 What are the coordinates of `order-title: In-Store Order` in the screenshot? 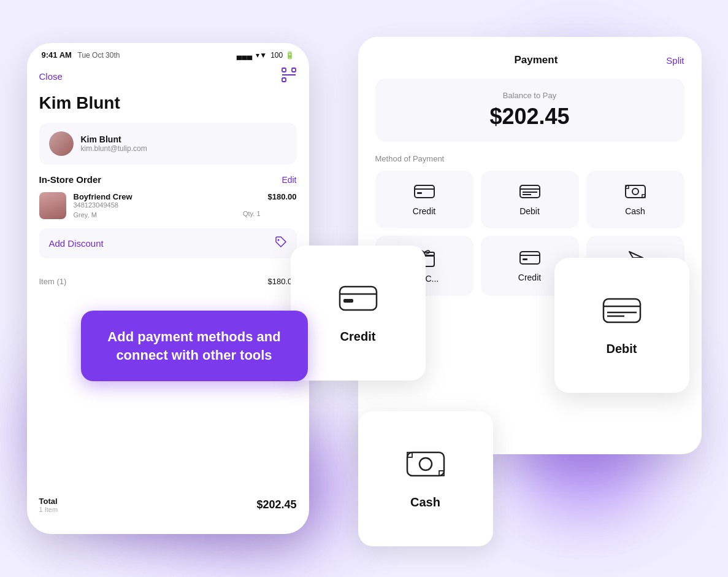 It's located at (71, 179).